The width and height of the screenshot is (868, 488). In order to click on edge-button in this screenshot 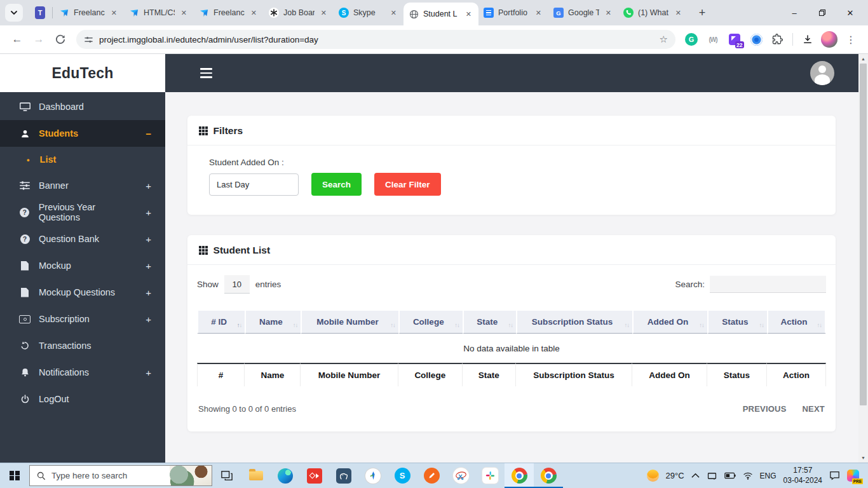, I will do `click(285, 475)`.